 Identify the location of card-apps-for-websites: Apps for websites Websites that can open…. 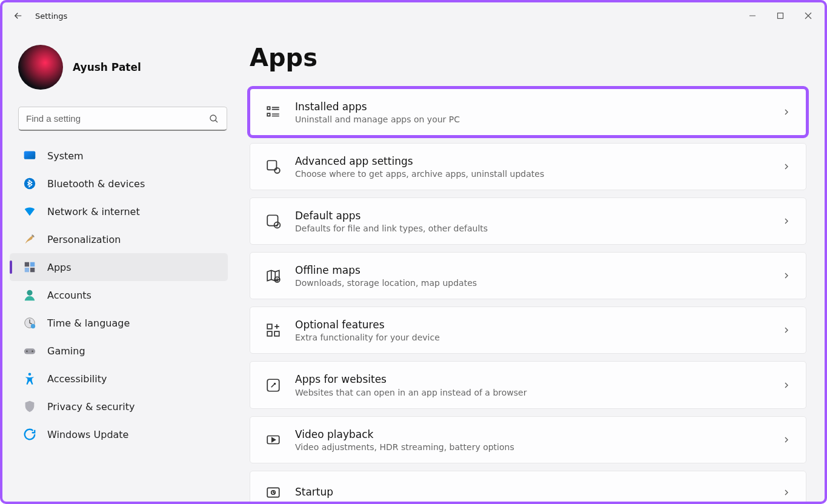
(528, 385).